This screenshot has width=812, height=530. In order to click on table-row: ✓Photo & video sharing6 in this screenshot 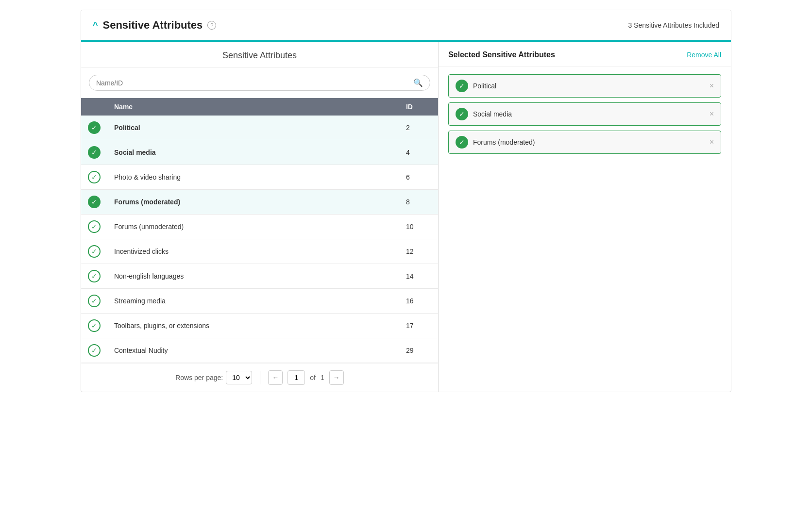, I will do `click(259, 178)`.